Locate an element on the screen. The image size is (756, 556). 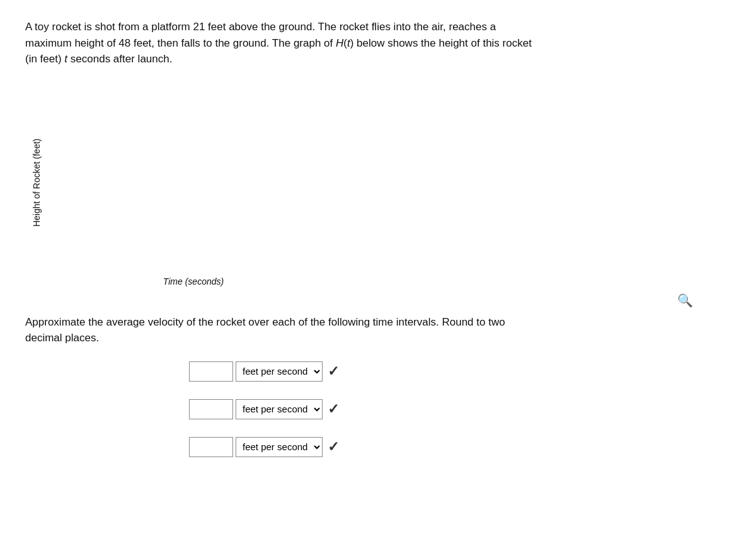
velocity-row-3: feet per second ✓ is located at coordinates (378, 447).